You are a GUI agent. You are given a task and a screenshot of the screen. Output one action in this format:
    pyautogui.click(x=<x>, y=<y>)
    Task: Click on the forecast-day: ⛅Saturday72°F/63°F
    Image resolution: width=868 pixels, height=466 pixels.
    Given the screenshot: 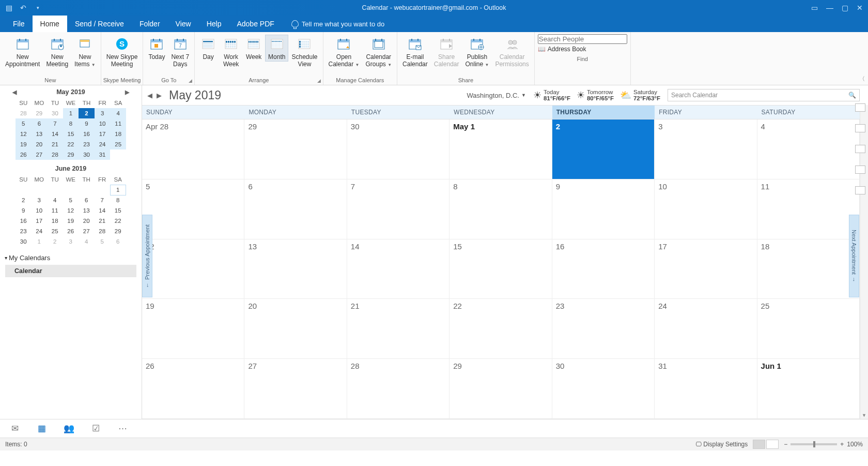 What is the action you would take?
    pyautogui.click(x=640, y=95)
    